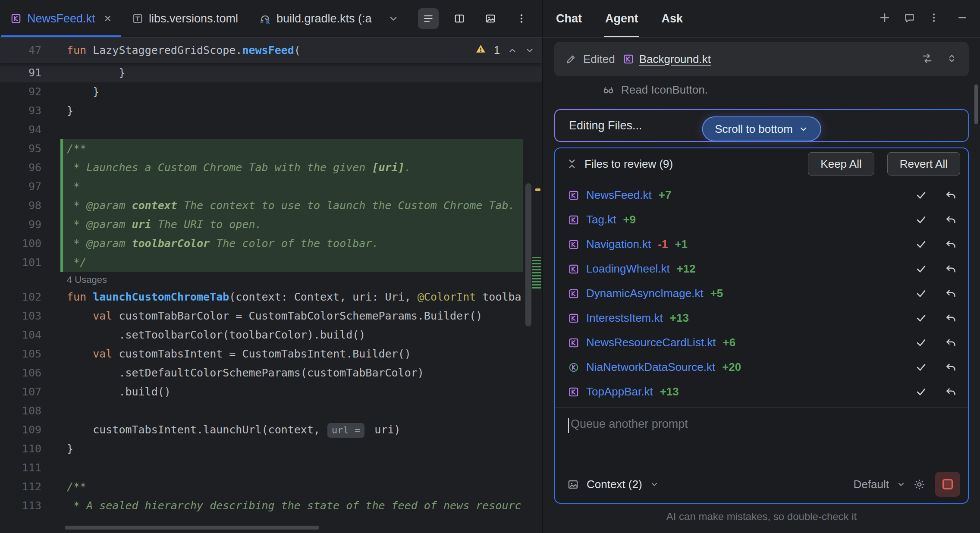 This screenshot has width=980, height=533. What do you see at coordinates (901, 484) in the screenshot?
I see `model-chevron-down-icon` at bounding box center [901, 484].